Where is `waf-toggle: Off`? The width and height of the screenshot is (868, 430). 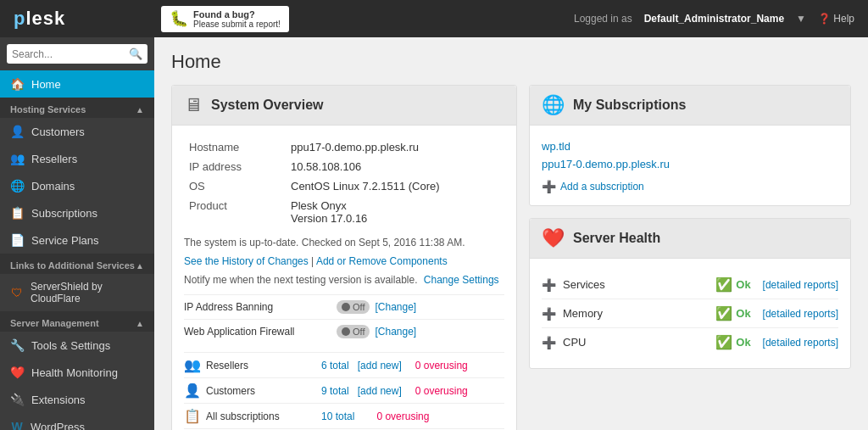 waf-toggle: Off is located at coordinates (353, 332).